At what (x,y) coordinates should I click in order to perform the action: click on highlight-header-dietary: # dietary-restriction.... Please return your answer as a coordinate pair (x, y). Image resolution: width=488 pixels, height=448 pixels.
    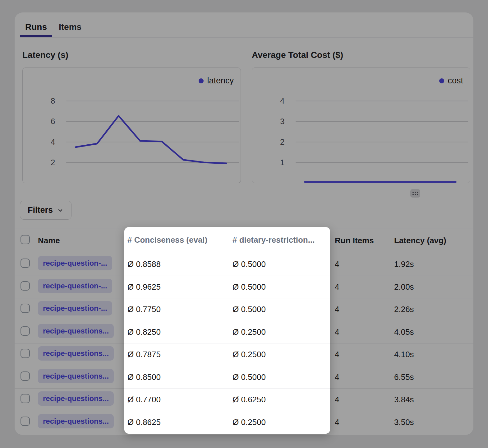
    Looking at the image, I should click on (280, 240).